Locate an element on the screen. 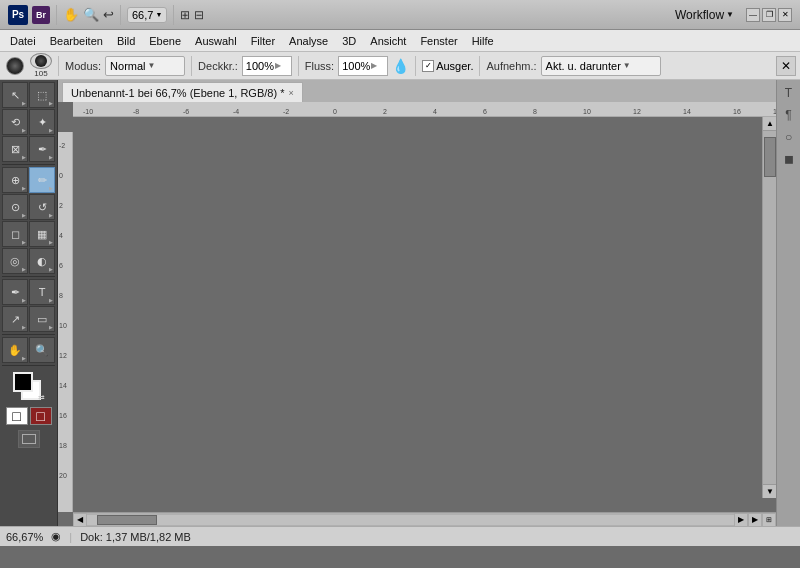  tab-label: Unbenannt-1 bei 66,7% (Ebene 1, RGB/8) * is located at coordinates (178, 93).